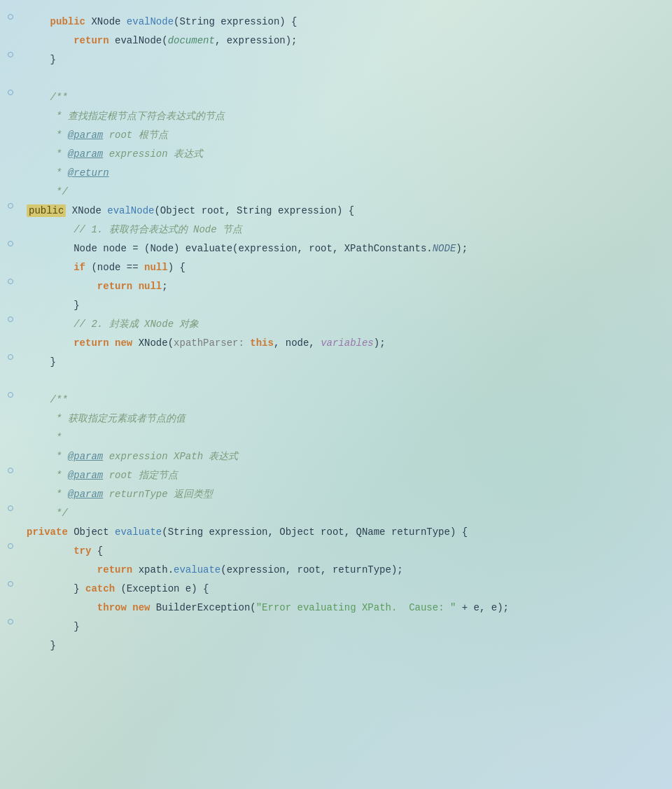 The width and height of the screenshot is (672, 789). Describe the element at coordinates (336, 251) in the screenshot. I see `code-line: Node node = (Node) evaluate(expression, …` at that location.